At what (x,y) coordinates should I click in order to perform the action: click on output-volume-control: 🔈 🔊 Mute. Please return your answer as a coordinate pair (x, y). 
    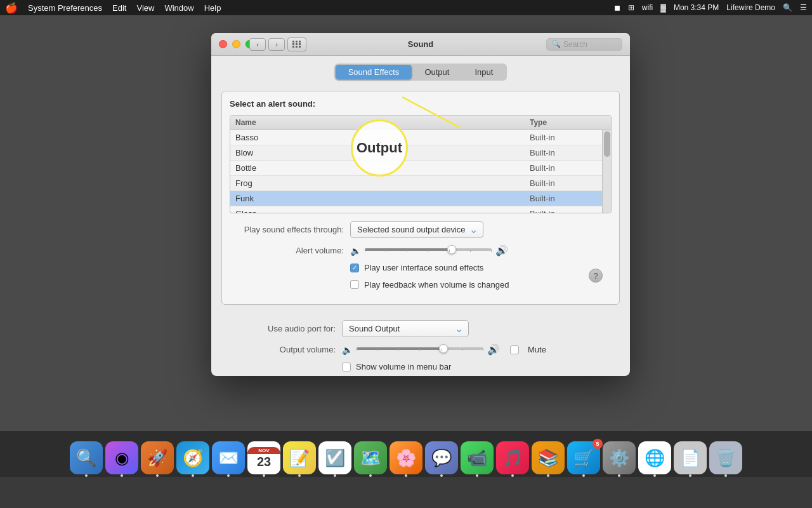
    Looking at the image, I should click on (444, 349).